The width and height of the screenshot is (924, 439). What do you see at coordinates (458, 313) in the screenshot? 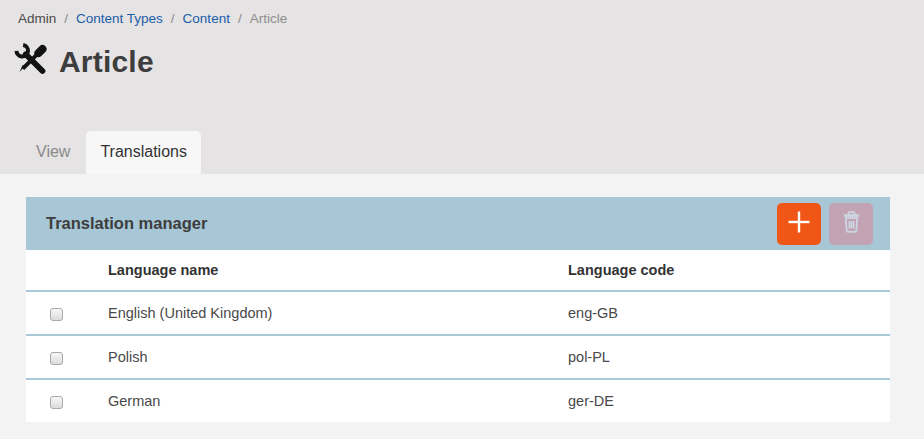
I see `table-row: English (United Kingdom)eng-GB` at bounding box center [458, 313].